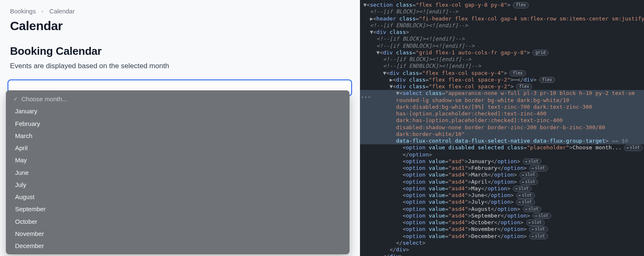  What do you see at coordinates (44, 99) in the screenshot?
I see `option-label: Choose month...` at bounding box center [44, 99].